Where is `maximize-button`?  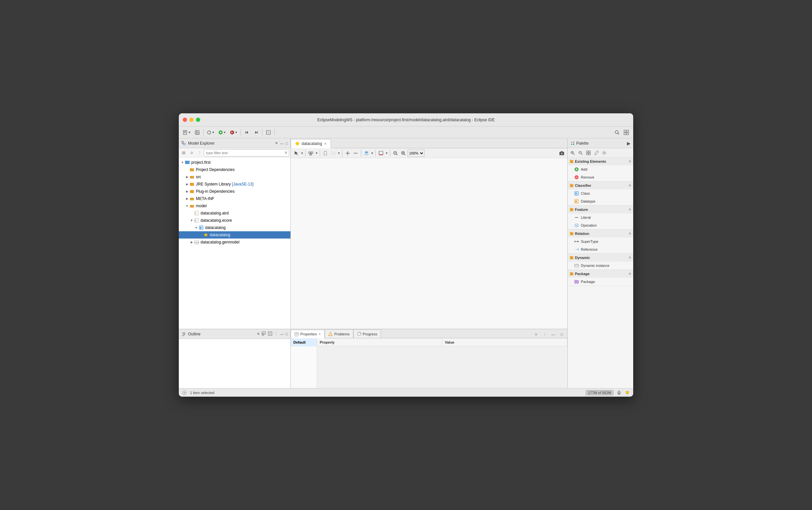
maximize-button is located at coordinates (198, 120).